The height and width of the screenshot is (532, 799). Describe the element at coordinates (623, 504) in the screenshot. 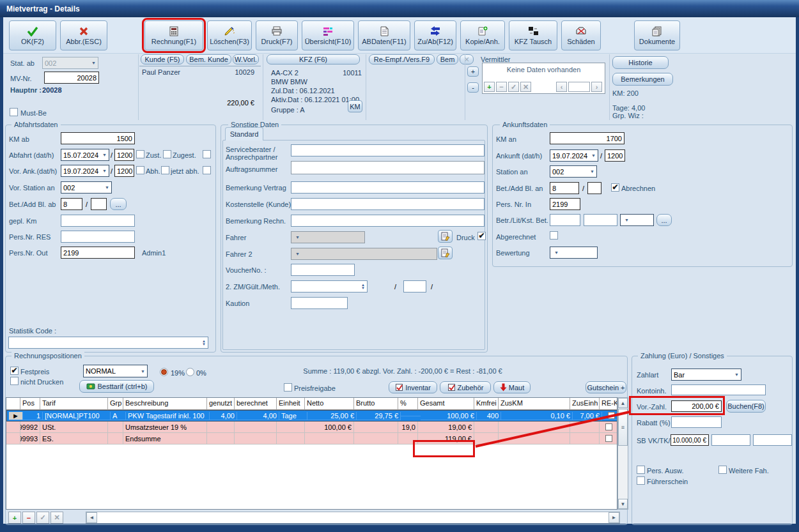

I see `scroll-down-icon: ▼` at that location.